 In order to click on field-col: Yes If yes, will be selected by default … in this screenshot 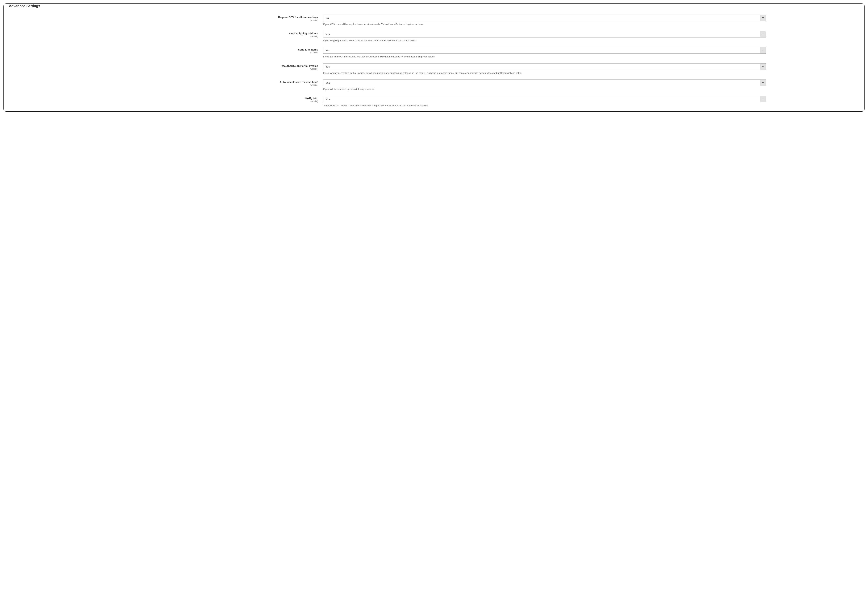, I will do `click(545, 85)`.